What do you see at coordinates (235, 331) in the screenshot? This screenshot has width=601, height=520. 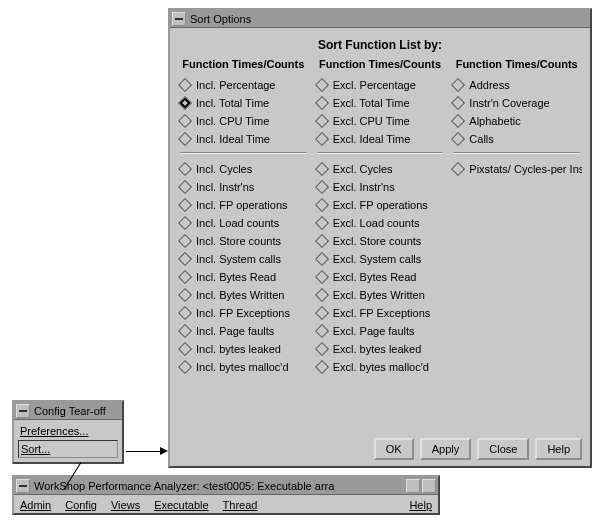 I see `sort-option-label: Incl. Page faults` at bounding box center [235, 331].